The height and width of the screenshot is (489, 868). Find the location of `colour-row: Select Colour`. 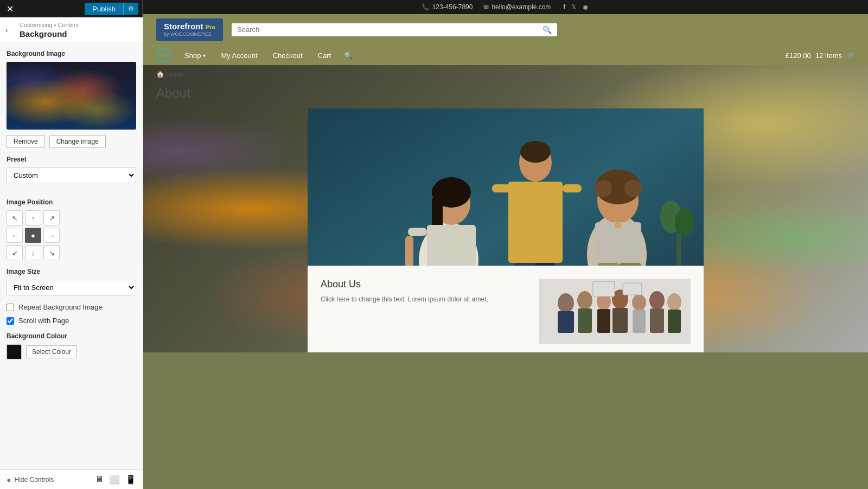

colour-row: Select Colour is located at coordinates (72, 352).